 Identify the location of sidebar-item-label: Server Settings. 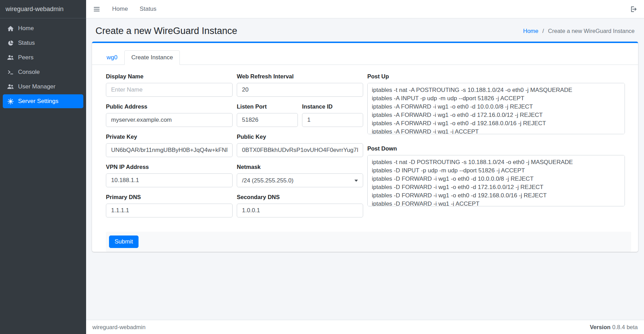
(38, 101).